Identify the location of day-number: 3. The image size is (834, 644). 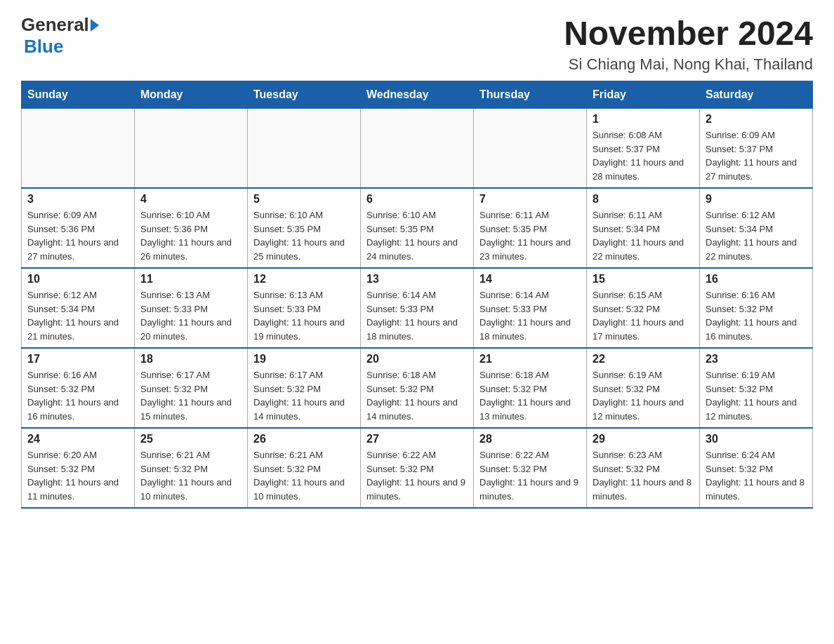
(78, 199).